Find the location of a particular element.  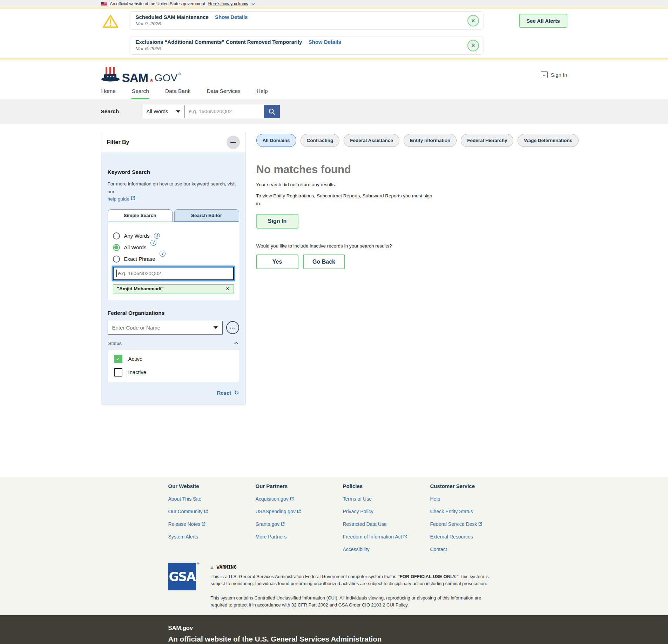

footer-link-about-this-site: About This Site is located at coordinates (212, 499).